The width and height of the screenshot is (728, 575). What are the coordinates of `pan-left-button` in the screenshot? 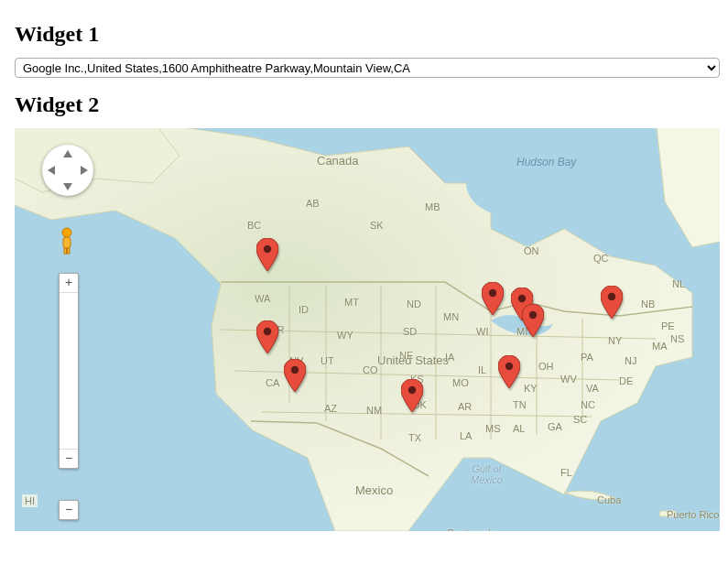 It's located at (51, 170).